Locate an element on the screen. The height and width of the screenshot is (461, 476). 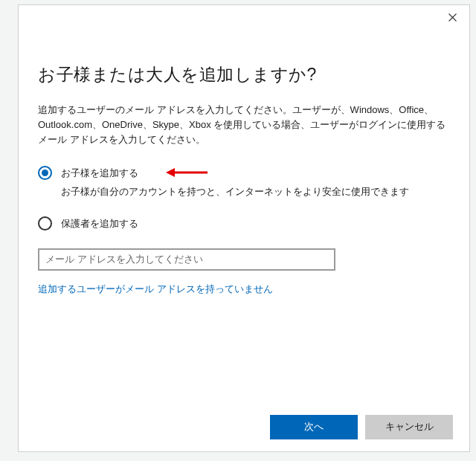
cancel-button: キャンセル is located at coordinates (409, 427).